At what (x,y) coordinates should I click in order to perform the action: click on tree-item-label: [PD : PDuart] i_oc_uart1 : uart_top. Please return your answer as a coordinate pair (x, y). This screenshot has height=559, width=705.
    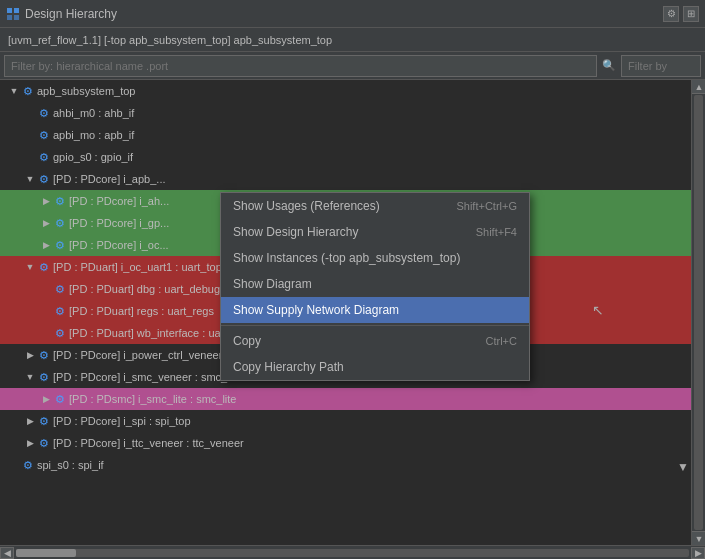
    Looking at the image, I should click on (138, 267).